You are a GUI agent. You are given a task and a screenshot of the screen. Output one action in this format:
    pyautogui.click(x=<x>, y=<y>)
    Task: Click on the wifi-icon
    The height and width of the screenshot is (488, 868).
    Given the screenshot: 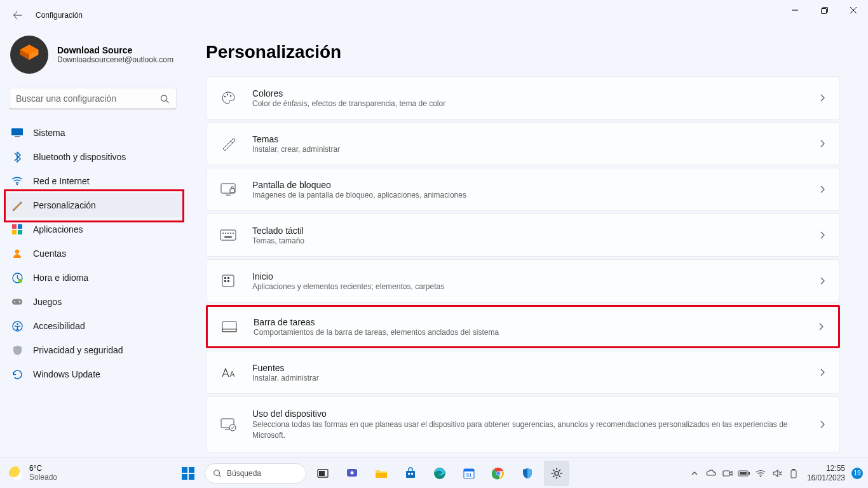 What is the action you would take?
    pyautogui.click(x=761, y=473)
    